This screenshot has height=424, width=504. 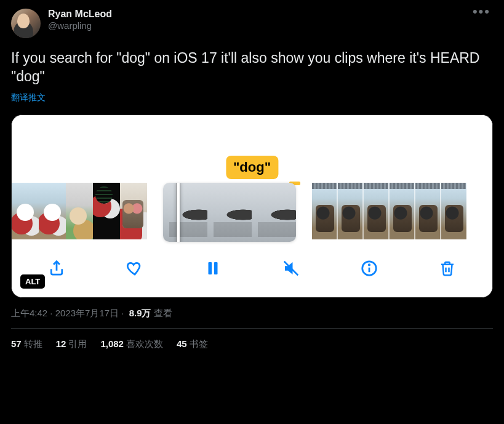 What do you see at coordinates (140, 313) in the screenshot?
I see `views-count: 8.9万` at bounding box center [140, 313].